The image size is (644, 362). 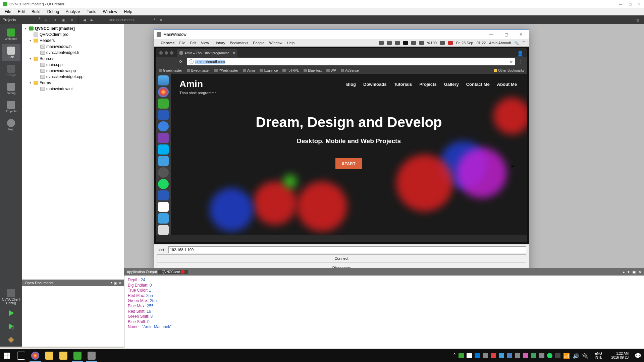 I want to click on bookmark-item: ToTRVL, so click(x=290, y=70).